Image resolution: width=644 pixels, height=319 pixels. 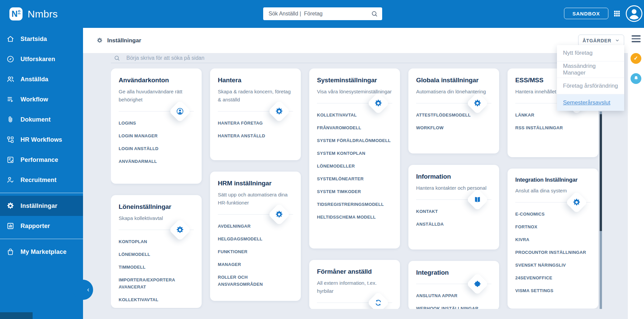 What do you see at coordinates (454, 80) in the screenshot?
I see `card-title: Globala inställningar` at bounding box center [454, 80].